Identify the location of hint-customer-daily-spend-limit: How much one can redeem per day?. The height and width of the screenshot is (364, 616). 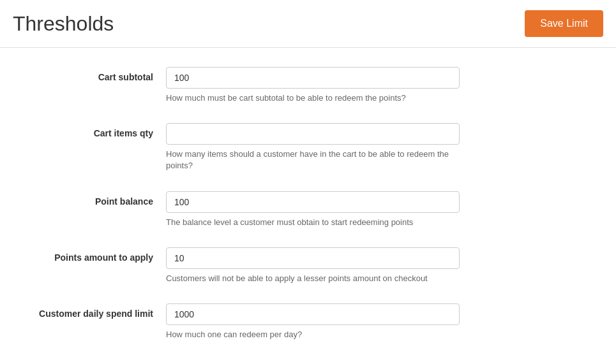
(313, 335).